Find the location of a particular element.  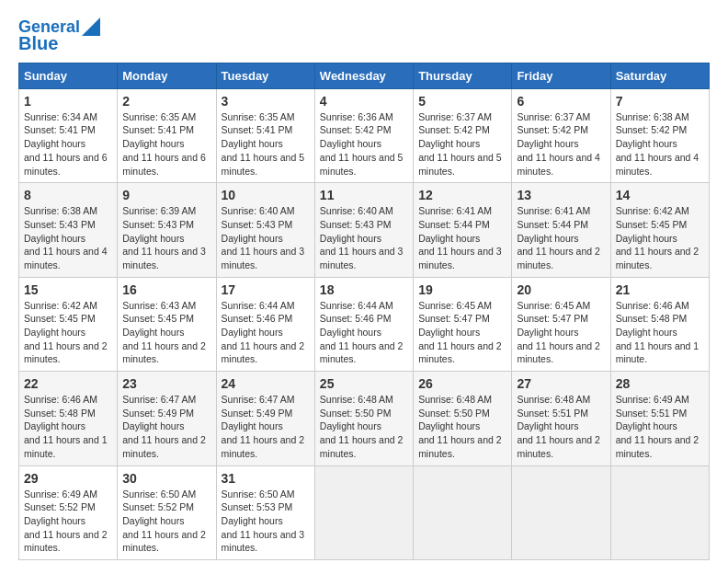

day-number: 4 is located at coordinates (364, 101).